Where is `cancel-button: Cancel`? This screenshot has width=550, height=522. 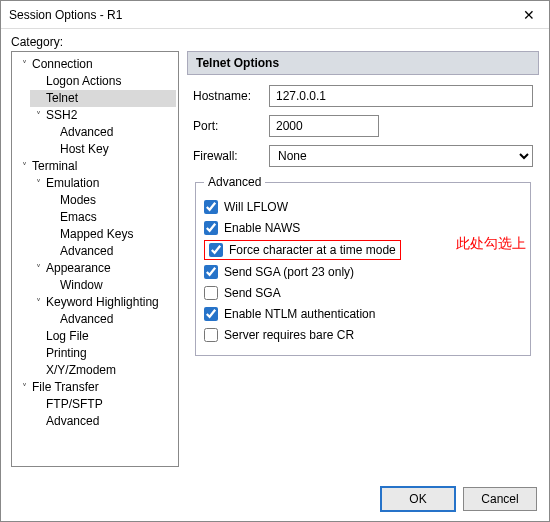 cancel-button: Cancel is located at coordinates (500, 499).